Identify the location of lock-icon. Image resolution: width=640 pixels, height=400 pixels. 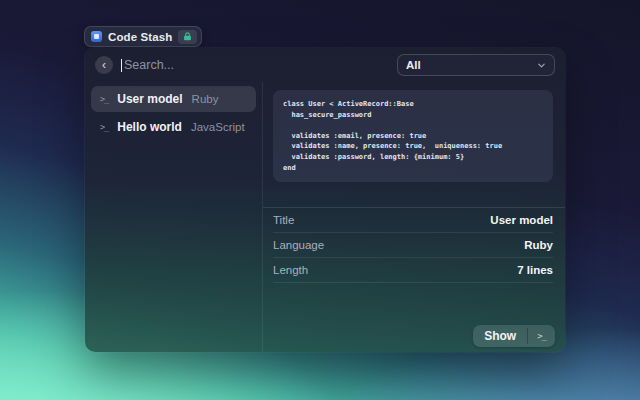
(188, 36).